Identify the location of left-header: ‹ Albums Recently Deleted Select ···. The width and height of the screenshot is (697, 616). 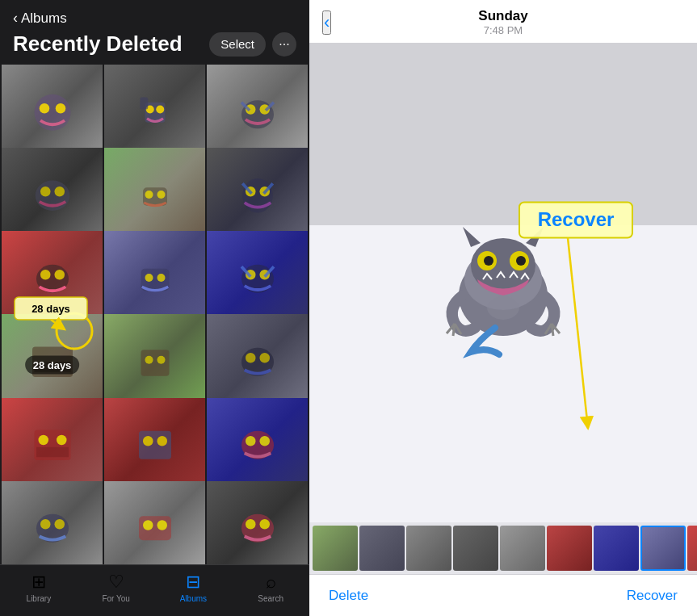
(155, 31).